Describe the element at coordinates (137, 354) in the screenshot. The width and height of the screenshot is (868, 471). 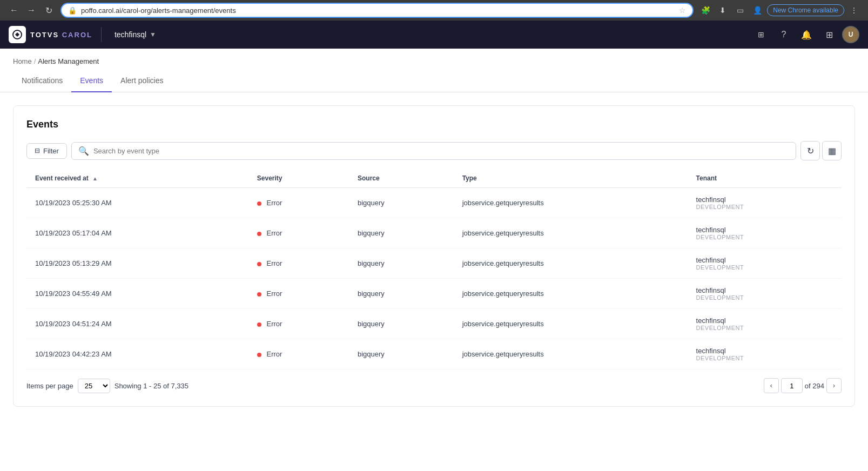
I see `cell-event-received-at: 10/19/2023 04:42:23 AM` at that location.